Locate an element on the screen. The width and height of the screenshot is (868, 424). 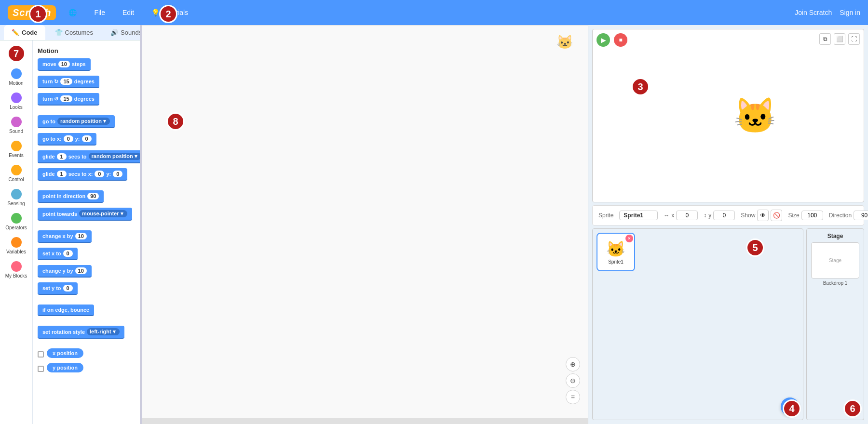
block-set-y: set y to 0 is located at coordinates (58, 289).